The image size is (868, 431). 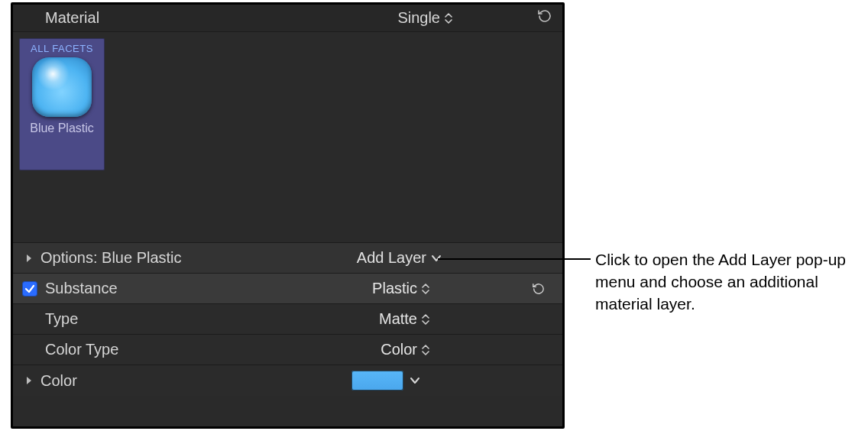 What do you see at coordinates (62, 87) in the screenshot?
I see `material-preview-swatch` at bounding box center [62, 87].